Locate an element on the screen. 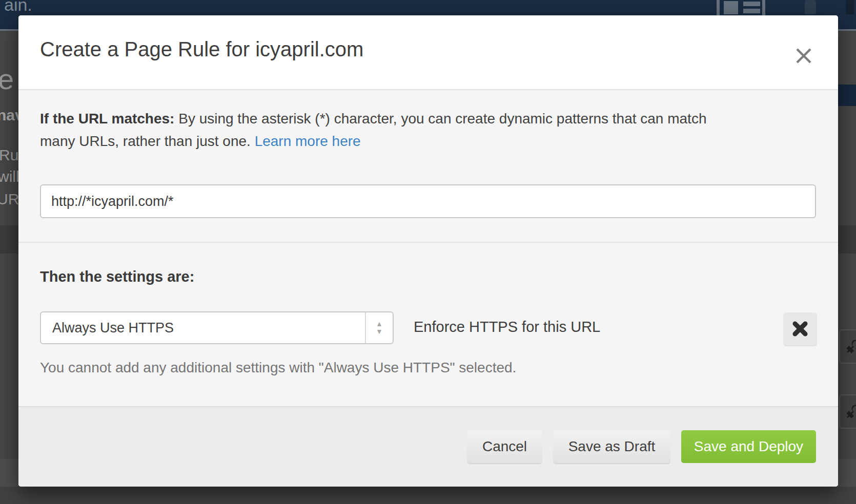 The image size is (856, 504). setting-description: Enforce HTTPS for this URL is located at coordinates (507, 327).